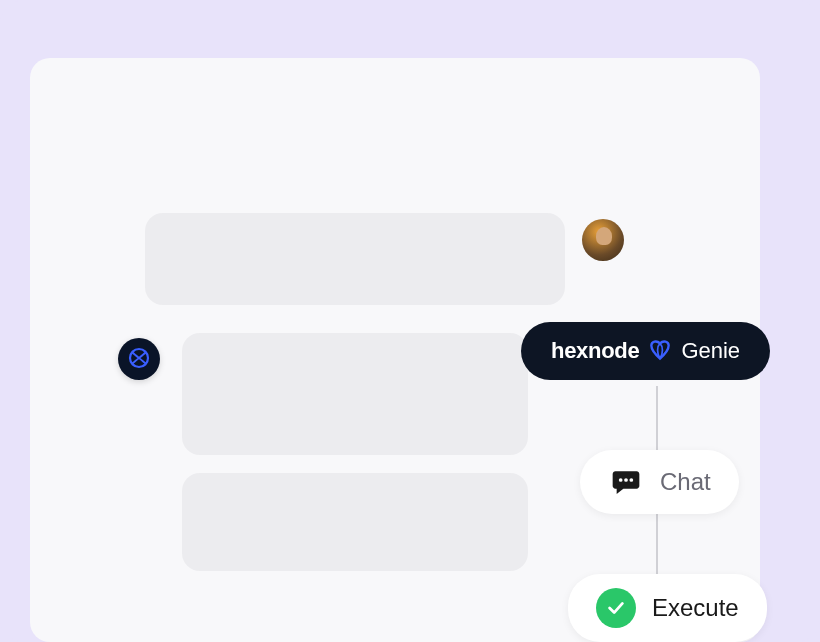  What do you see at coordinates (646, 351) in the screenshot?
I see `genie-pill: hexnode Genie` at bounding box center [646, 351].